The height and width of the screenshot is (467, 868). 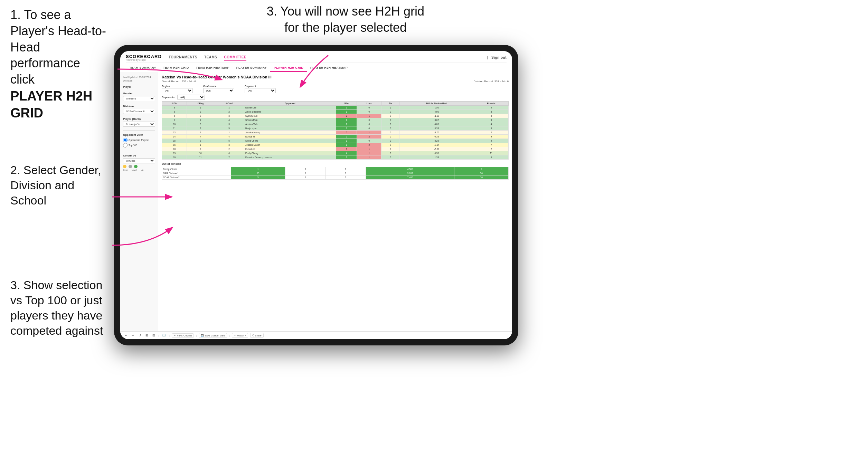 I want to click on radio-opponents-played-input, so click(x=125, y=140).